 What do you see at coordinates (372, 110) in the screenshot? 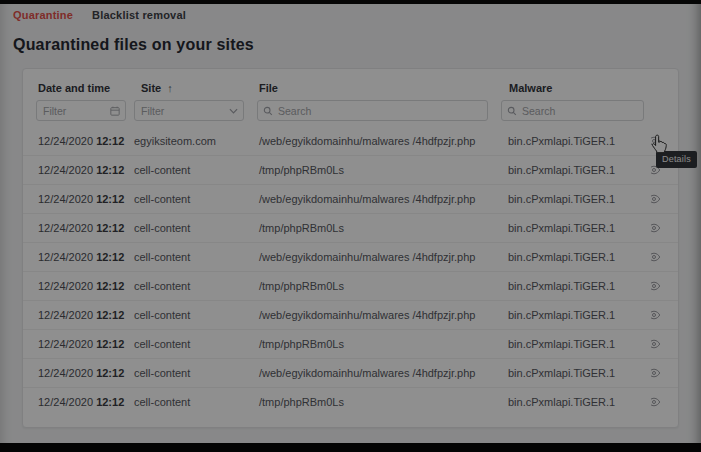
I see `file-search-input` at bounding box center [372, 110].